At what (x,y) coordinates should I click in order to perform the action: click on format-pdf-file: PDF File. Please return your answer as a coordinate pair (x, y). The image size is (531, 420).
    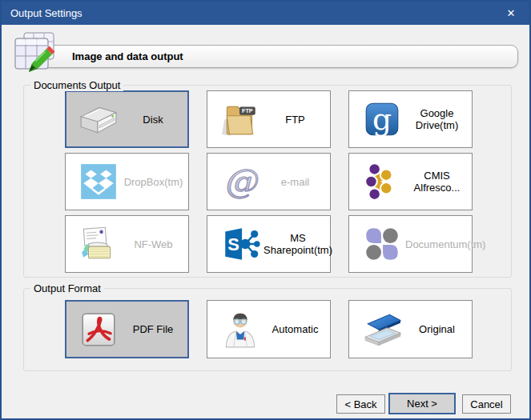
    Looking at the image, I should click on (127, 330).